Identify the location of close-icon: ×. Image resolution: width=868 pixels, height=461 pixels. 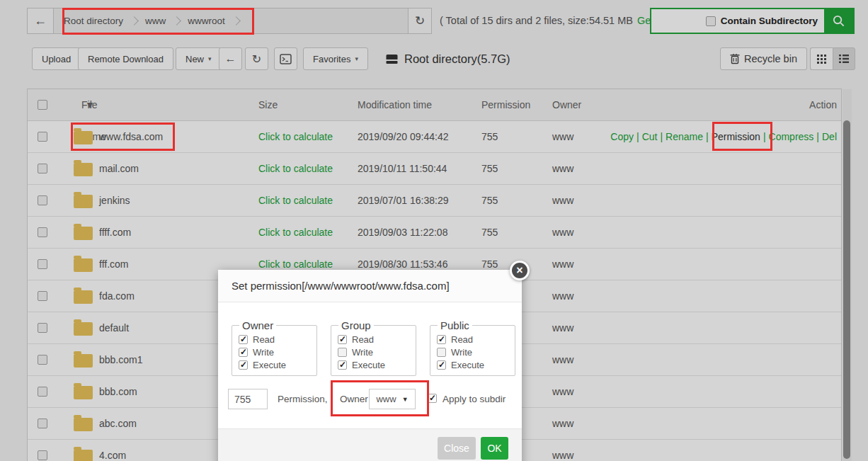
(520, 271).